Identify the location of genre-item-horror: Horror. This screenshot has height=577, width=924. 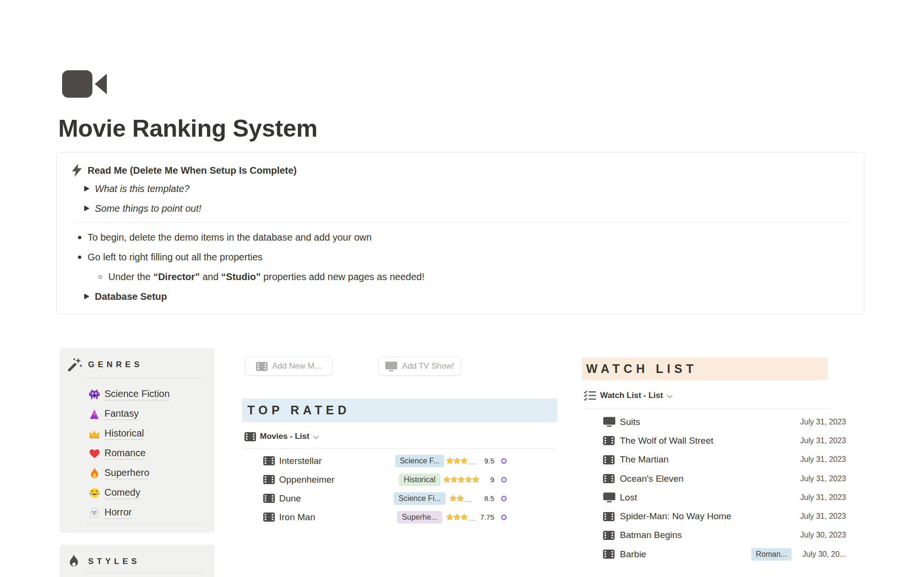
(148, 513).